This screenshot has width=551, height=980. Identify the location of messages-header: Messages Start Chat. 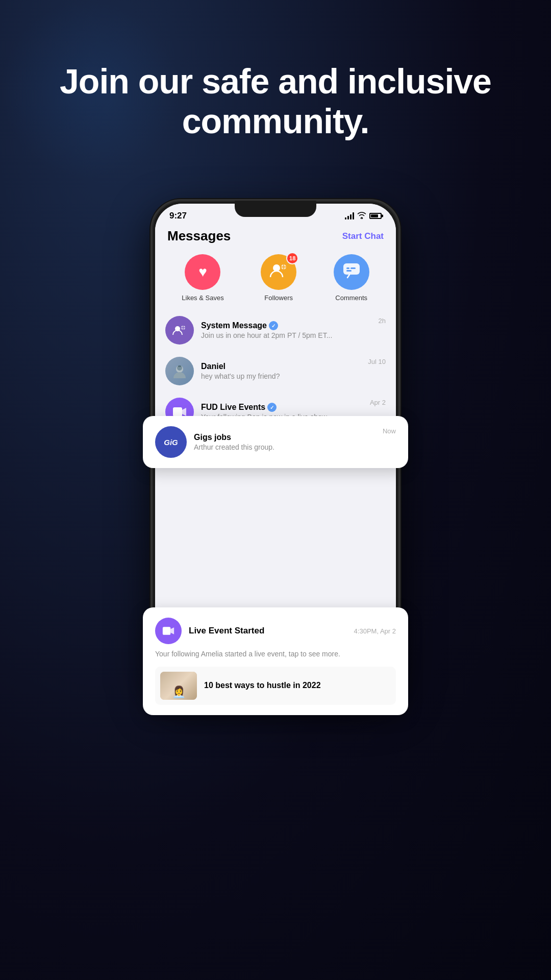
(276, 237).